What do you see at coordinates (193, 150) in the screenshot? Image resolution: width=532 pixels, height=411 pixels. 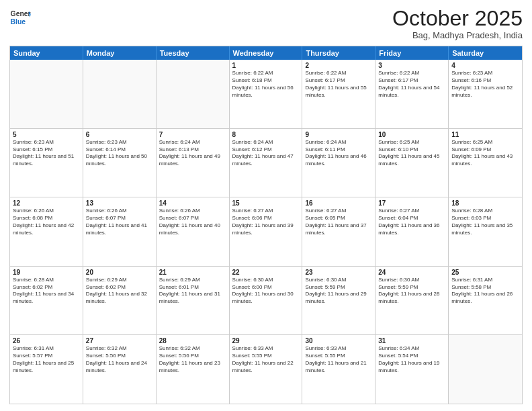 I see `sunset-text: Sunset: 6:13 PM` at bounding box center [193, 150].